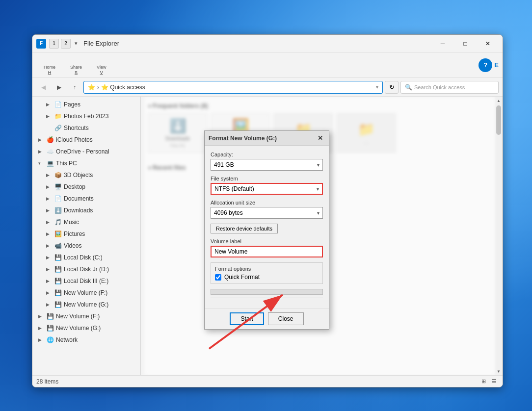 The image size is (532, 411). What do you see at coordinates (267, 227) in the screenshot?
I see `dialog-body: Capacity: 491 GB ▾ File system NTFS (Def…` at bounding box center [267, 227].